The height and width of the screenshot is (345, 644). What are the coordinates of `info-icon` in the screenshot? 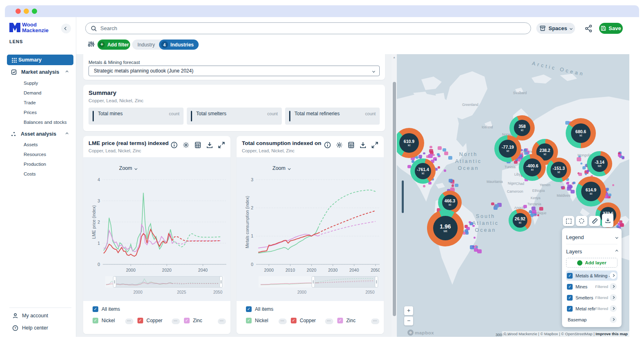 It's located at (174, 145).